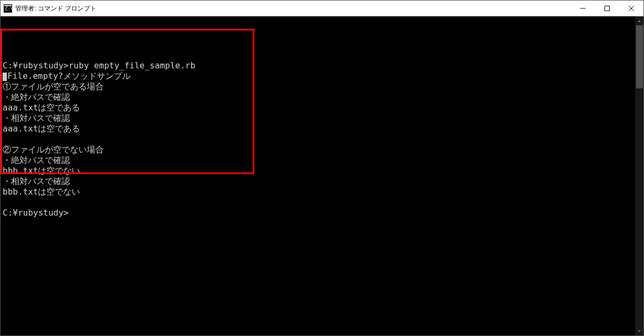  Describe the element at coordinates (583, 8) in the screenshot. I see `minimize-button` at that location.